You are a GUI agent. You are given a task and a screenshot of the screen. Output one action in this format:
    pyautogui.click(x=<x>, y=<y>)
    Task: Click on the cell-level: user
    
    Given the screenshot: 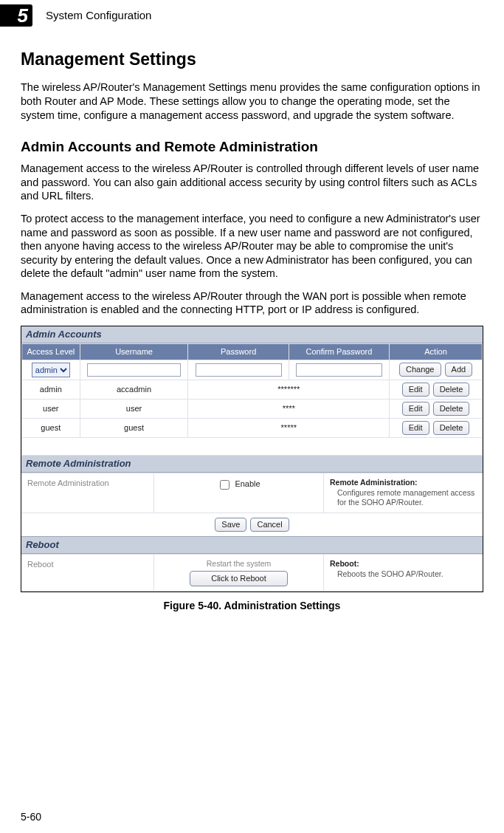 What is the action you would take?
    pyautogui.click(x=52, y=408)
    